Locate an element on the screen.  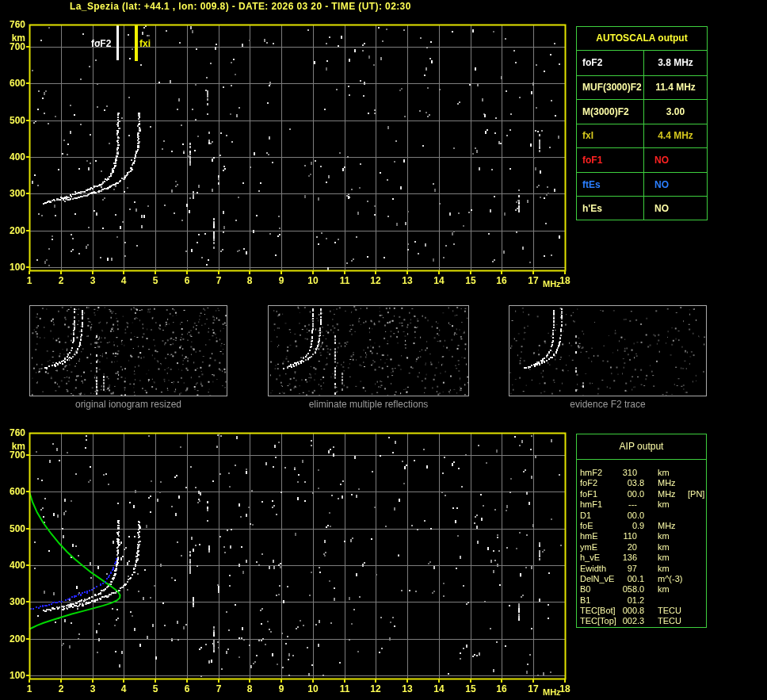
main-y-tick-label: 400 is located at coordinates (13, 157).